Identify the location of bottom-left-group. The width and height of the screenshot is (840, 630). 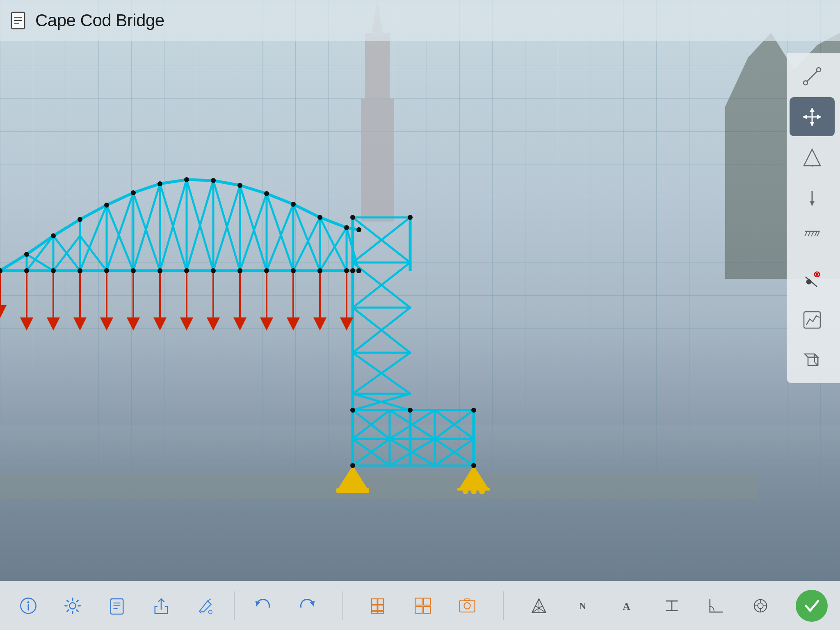
(168, 606).